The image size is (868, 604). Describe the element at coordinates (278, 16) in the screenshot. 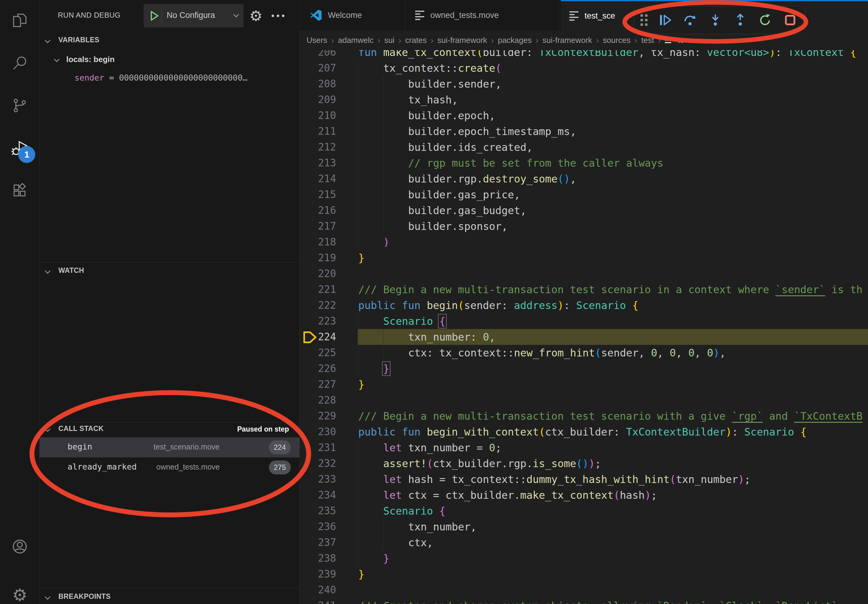

I see `more-actions-icon` at that location.